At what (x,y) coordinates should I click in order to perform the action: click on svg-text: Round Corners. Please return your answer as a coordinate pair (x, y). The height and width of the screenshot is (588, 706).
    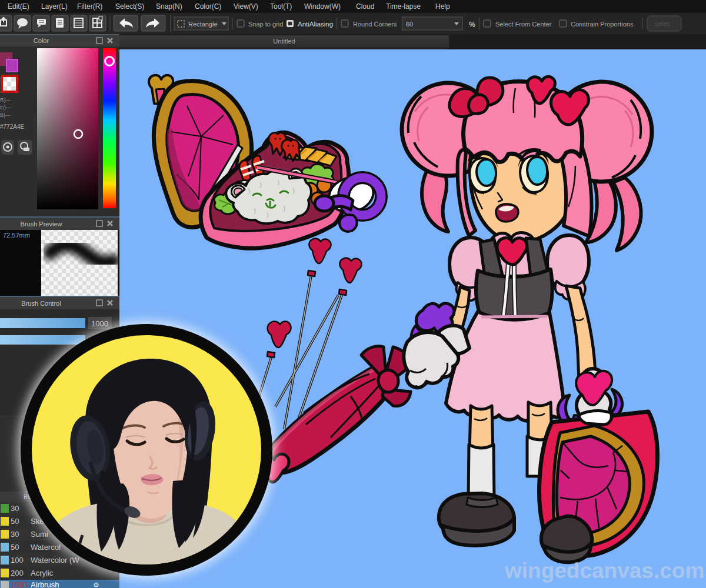
    Looking at the image, I should click on (375, 24).